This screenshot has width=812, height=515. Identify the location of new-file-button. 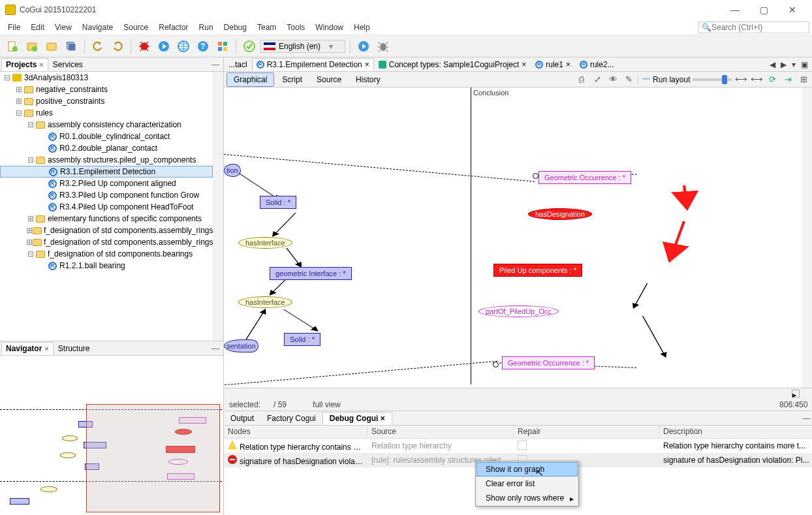
(12, 46).